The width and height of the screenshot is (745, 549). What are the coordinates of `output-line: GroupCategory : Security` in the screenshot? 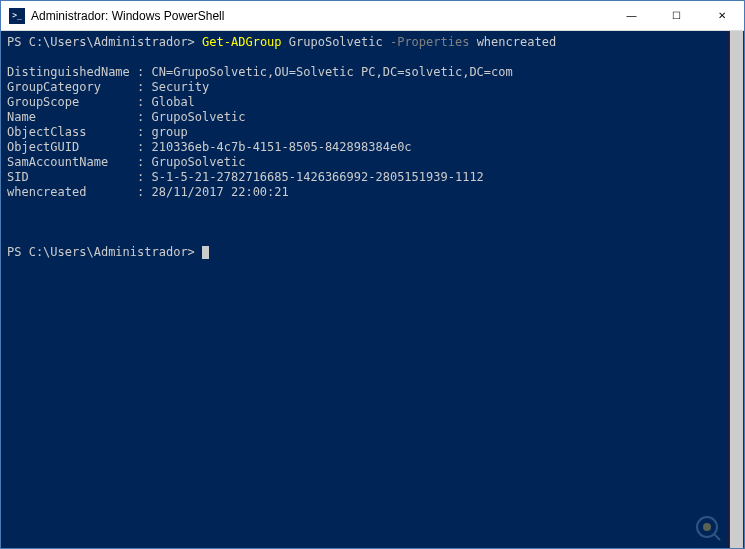 It's located at (372, 88).